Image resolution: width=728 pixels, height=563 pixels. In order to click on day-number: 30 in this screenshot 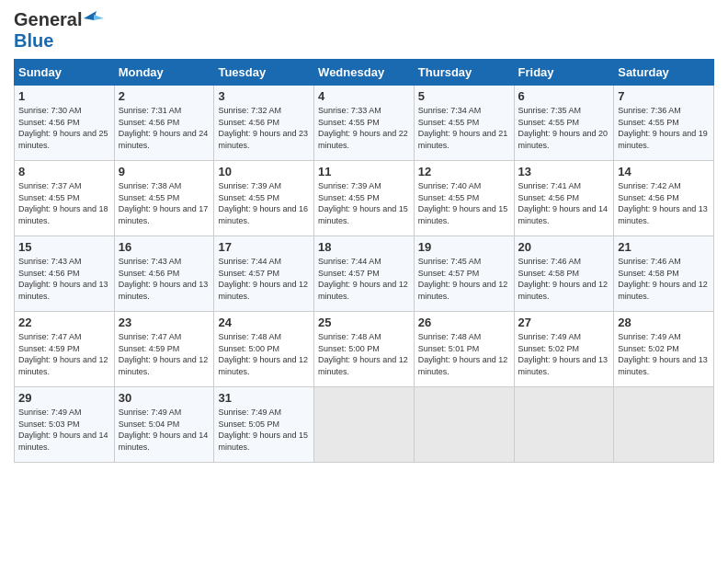, I will do `click(165, 397)`.